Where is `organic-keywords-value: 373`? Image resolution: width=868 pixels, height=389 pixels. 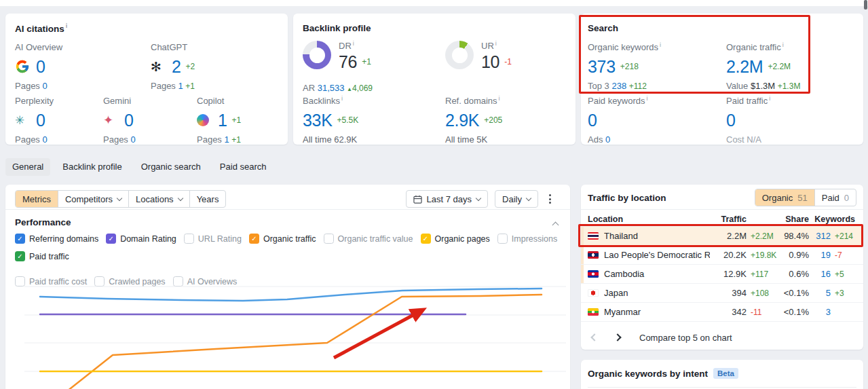
organic-keywords-value: 373 is located at coordinates (601, 67).